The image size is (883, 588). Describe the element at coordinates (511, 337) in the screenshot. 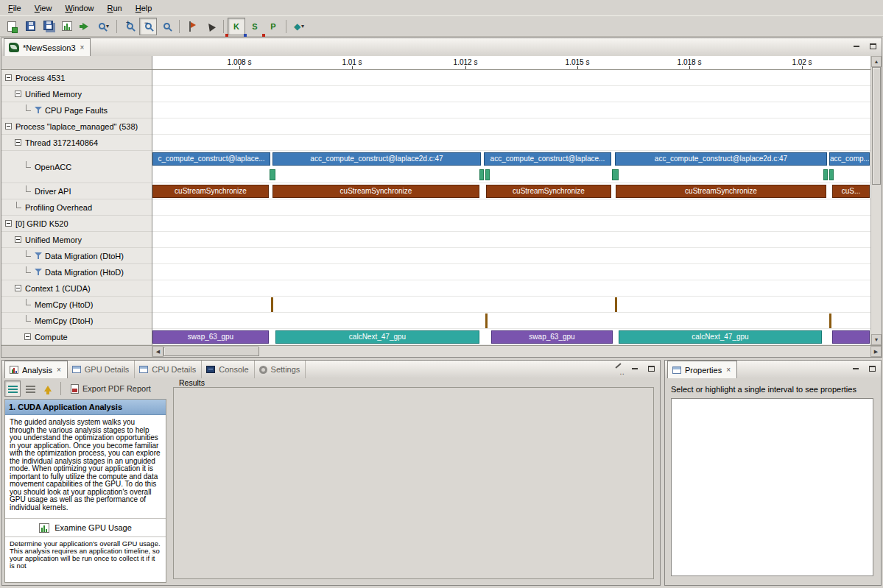

I see `timeline-row-compute: swap_63_gpucalcNext_47_gpuswap_63_gpucal…` at that location.